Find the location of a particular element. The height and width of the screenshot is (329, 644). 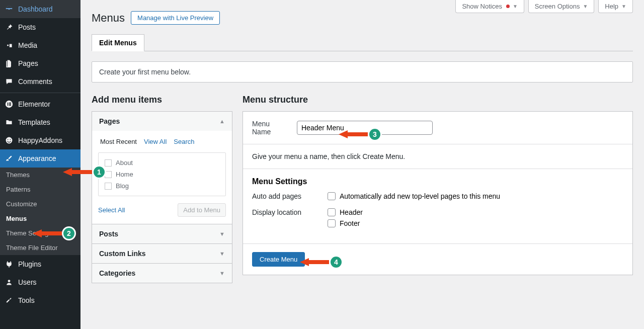

pin-icon is located at coordinates (9, 27).